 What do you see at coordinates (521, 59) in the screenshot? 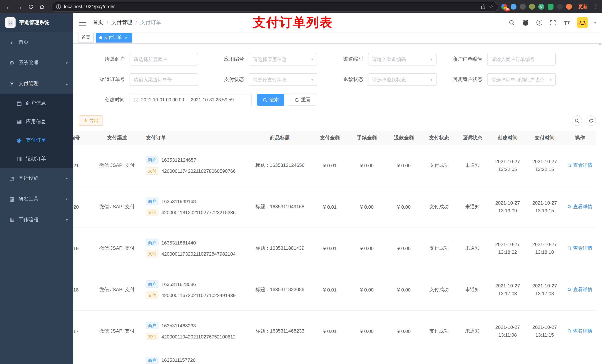
I see `merchant-order-no-field` at bounding box center [521, 59].